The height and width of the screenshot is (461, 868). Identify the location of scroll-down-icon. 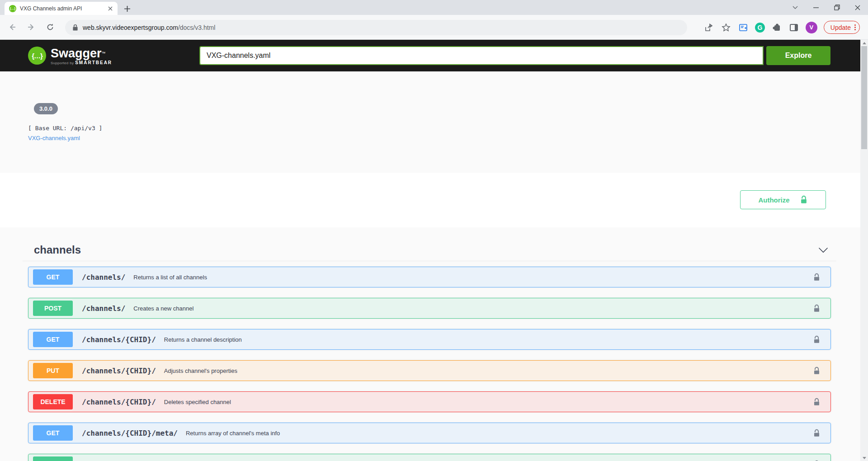
(864, 458).